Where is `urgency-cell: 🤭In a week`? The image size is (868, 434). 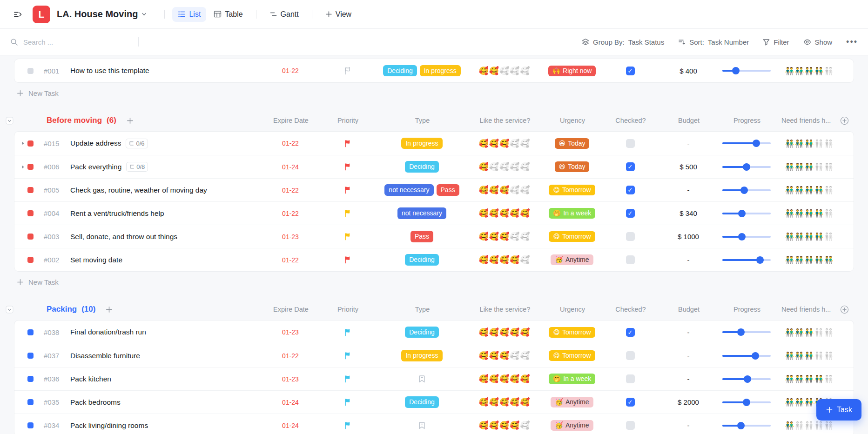 urgency-cell: 🤭In a week is located at coordinates (572, 379).